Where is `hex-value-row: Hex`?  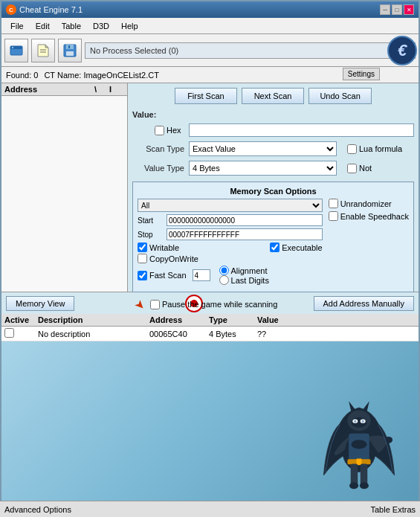 hex-value-row: Hex is located at coordinates (284, 130).